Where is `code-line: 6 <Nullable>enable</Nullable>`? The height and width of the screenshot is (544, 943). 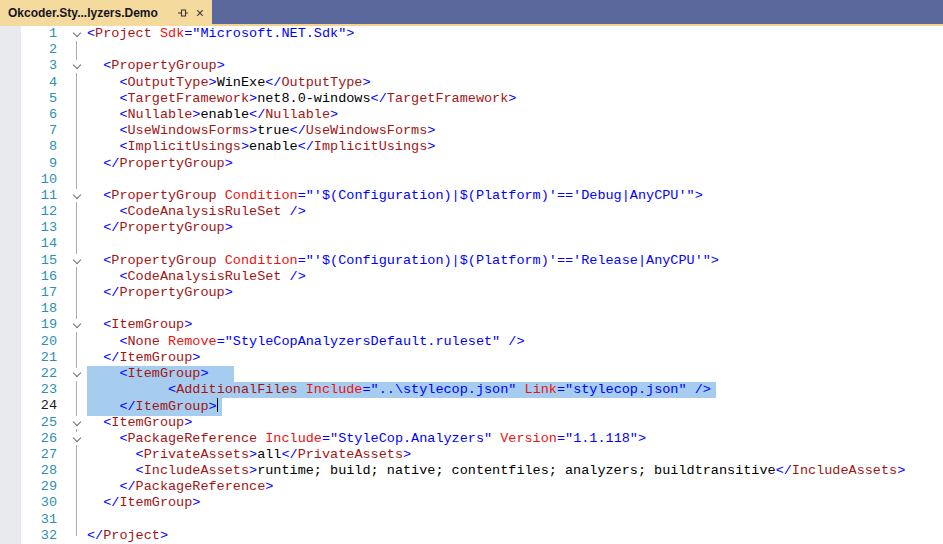 code-line: 6 <Nullable>enable</Nullable> is located at coordinates (472, 115).